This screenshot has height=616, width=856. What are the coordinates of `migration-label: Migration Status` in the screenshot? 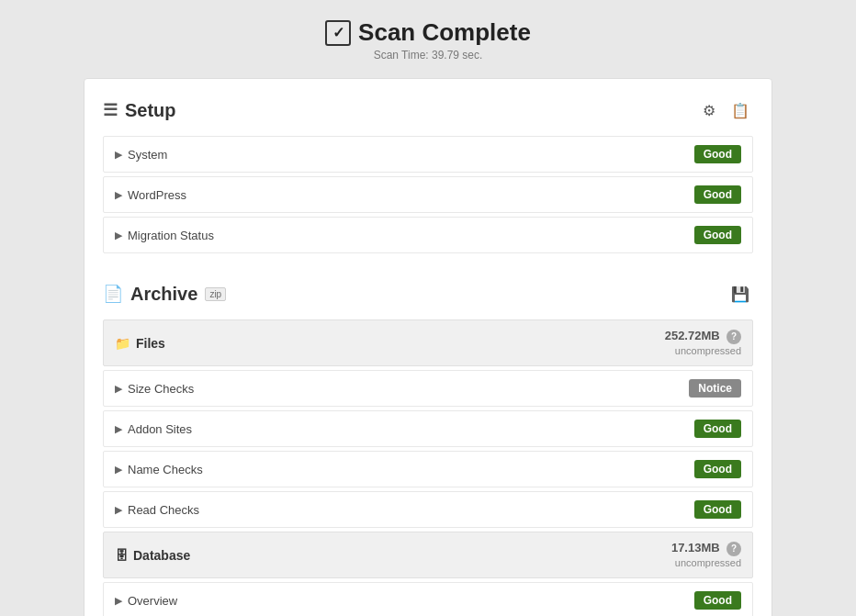 It's located at (171, 235).